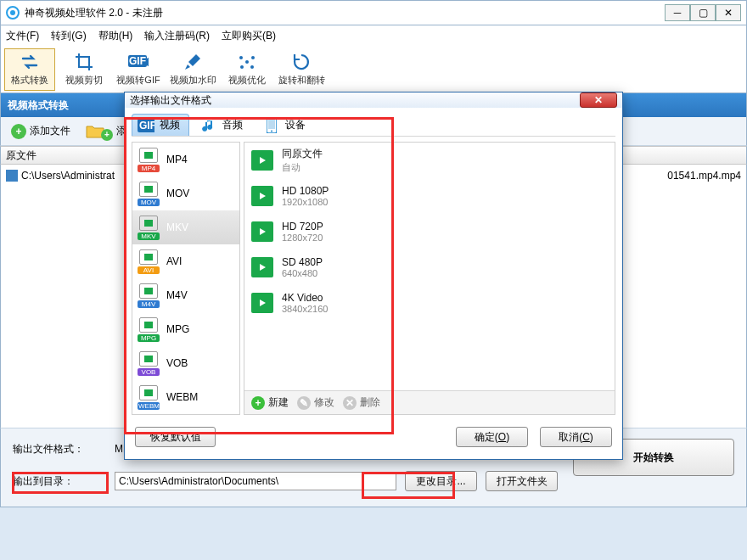  What do you see at coordinates (301, 70) in the screenshot?
I see `tool-rotate-flip: 旋转和翻转` at bounding box center [301, 70].